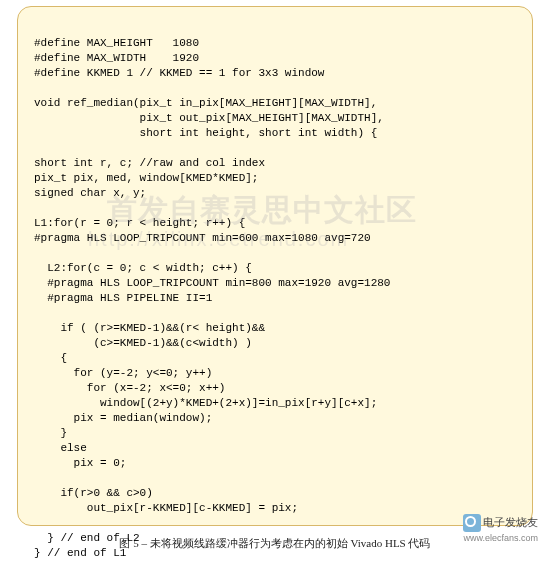 The image size is (550, 566). Describe the element at coordinates (150, 328) in the screenshot. I see `code-line: if ( (r>=KMED-1)&&(r< height)&&` at that location.